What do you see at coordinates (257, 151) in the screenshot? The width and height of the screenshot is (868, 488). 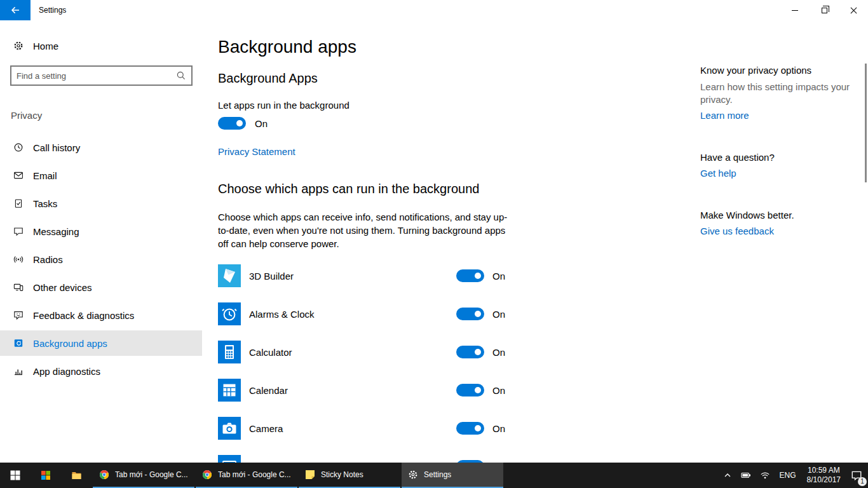 I see `privacy-statement-link: Privacy Statement` at bounding box center [257, 151].